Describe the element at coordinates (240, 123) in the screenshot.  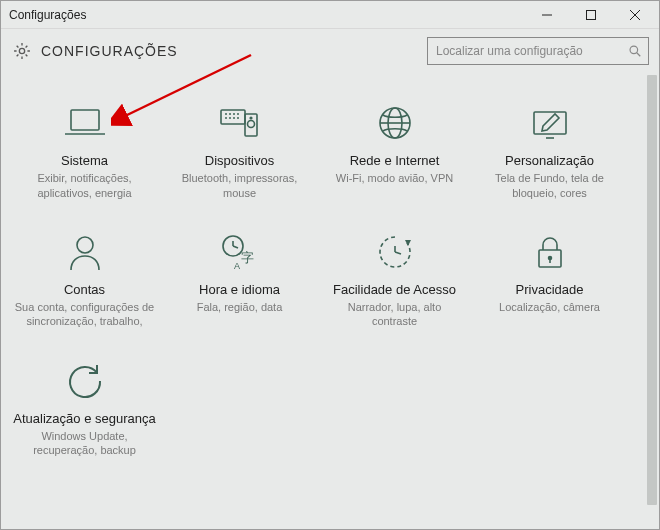
I see `devices-icon` at that location.